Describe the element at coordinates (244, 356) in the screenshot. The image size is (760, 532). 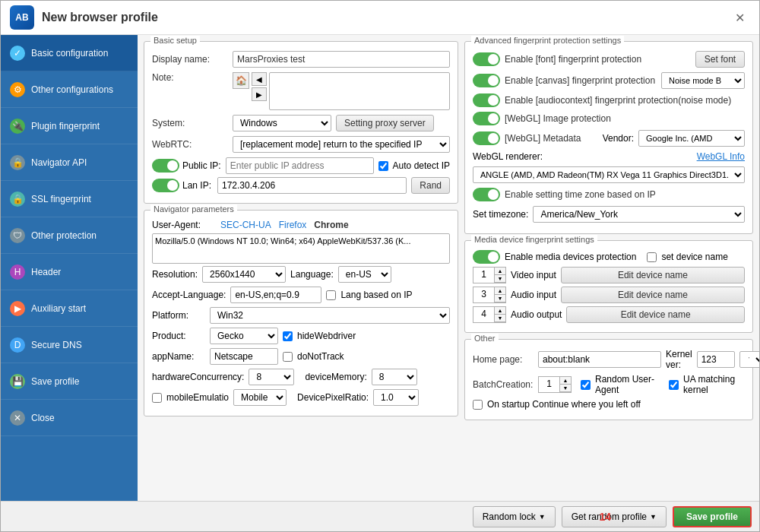
I see `appname-input` at that location.